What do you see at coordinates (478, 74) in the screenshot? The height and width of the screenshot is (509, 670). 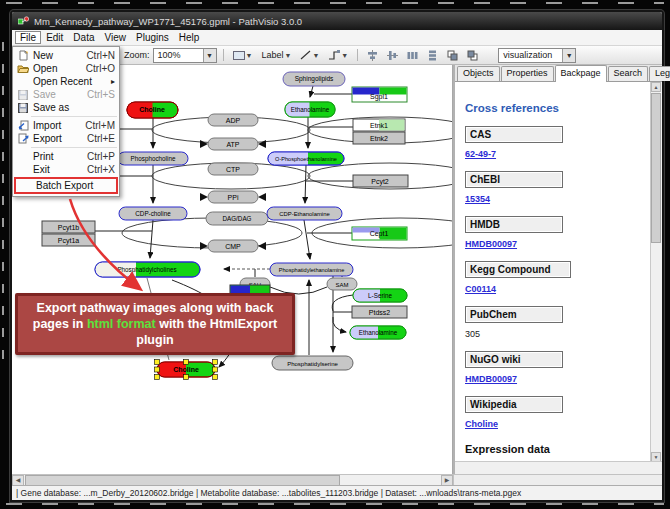 I see `tab-objects: Objects` at bounding box center [478, 74].